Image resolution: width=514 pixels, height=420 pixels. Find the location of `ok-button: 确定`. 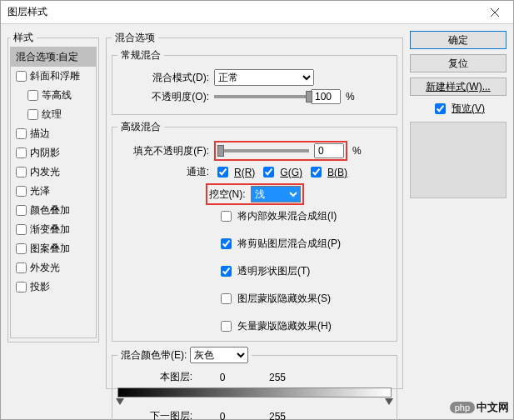

ok-button: 确定 is located at coordinates (458, 40).